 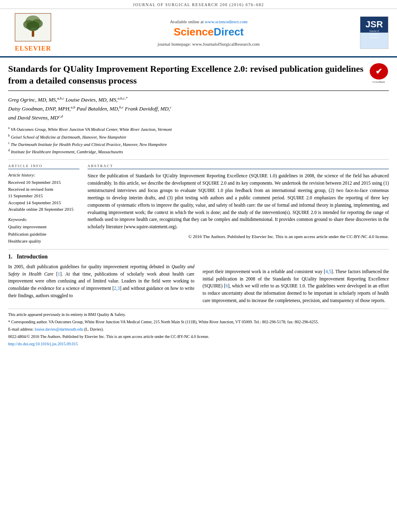 What do you see at coordinates (379, 73) in the screenshot?
I see `crossmark-badge: ✔ CrossMark` at bounding box center [379, 73].